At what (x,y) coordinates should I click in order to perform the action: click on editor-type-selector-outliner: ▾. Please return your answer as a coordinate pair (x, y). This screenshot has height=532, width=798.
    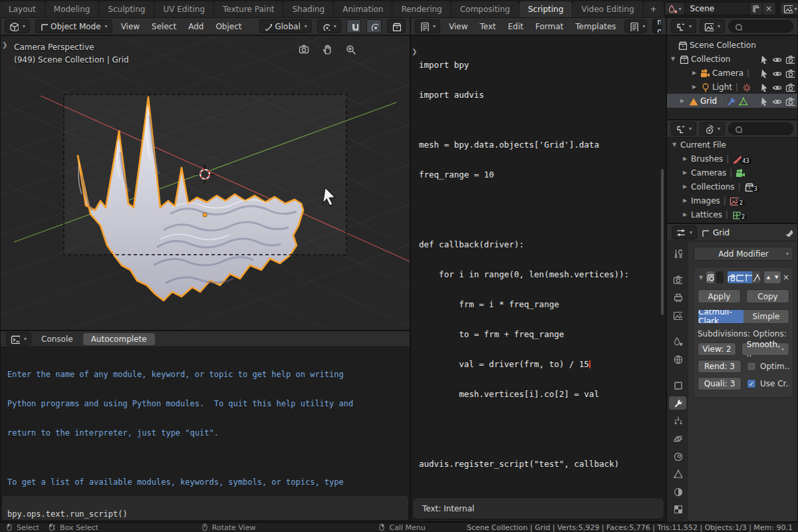
    Looking at the image, I should click on (684, 27).